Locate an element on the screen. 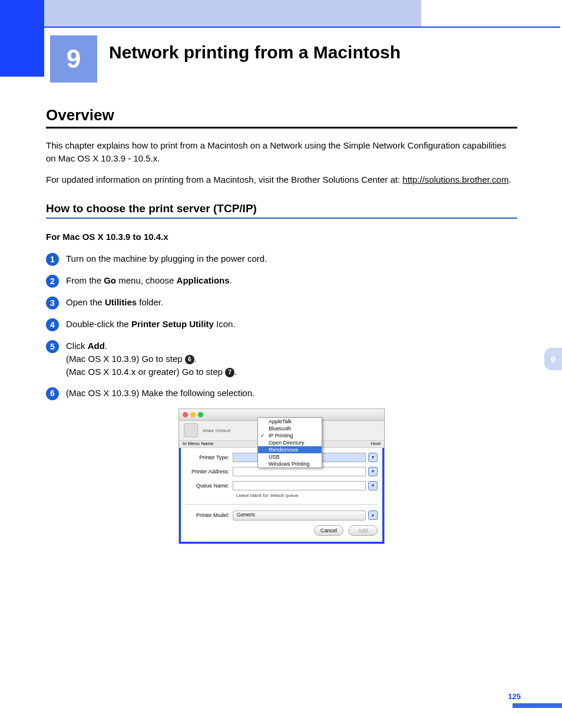 This screenshot has height=728, width=562. cancel-button: Cancel is located at coordinates (329, 531).